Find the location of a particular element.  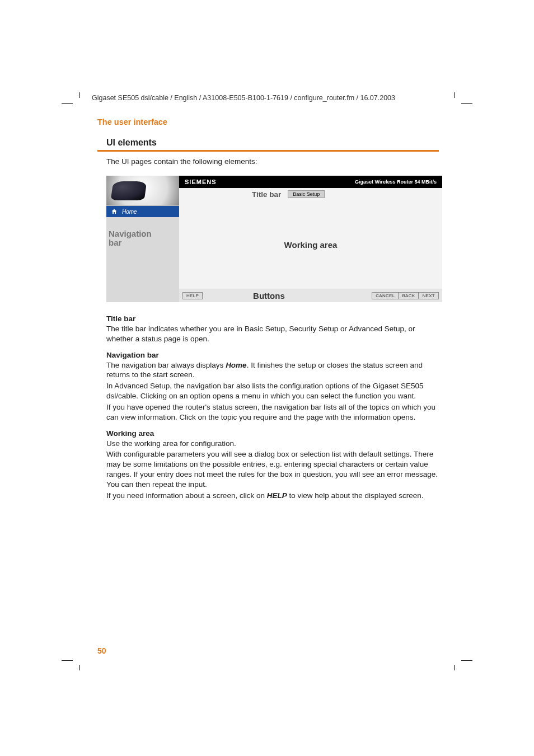

doc-header-path: Gigaset SE505 dsl/cable / English / A310… is located at coordinates (243, 98).